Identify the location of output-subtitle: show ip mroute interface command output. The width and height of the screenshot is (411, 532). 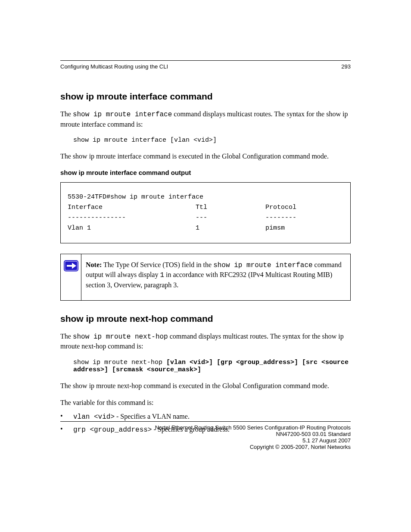
(206, 172).